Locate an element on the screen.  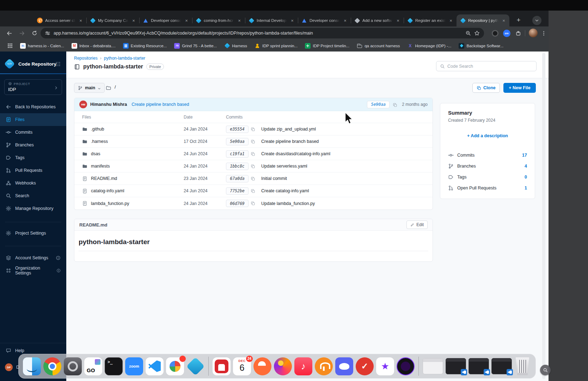
file-name: catalog-info.yaml is located at coordinates (108, 191).